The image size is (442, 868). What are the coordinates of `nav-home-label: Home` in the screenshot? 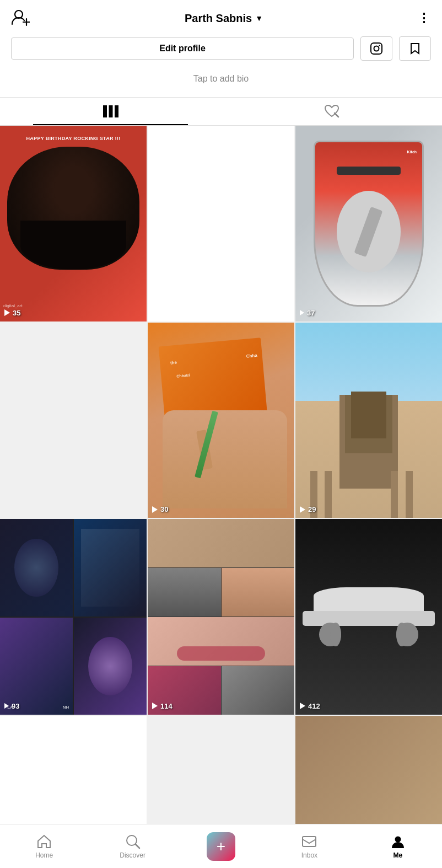 It's located at (44, 855).